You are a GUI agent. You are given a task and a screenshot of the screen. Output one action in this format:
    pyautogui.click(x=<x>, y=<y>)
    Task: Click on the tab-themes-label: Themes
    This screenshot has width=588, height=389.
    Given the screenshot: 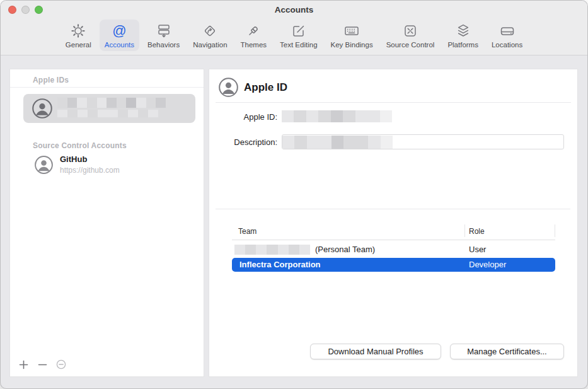 What is the action you would take?
    pyautogui.click(x=254, y=45)
    